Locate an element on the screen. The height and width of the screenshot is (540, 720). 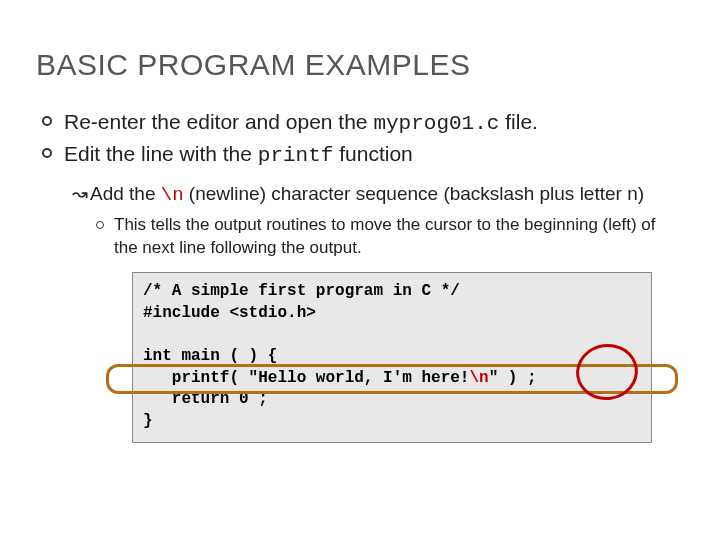
bullet-list-level1: Re-enter the editor and open the myprog0… is located at coordinates (359, 140).